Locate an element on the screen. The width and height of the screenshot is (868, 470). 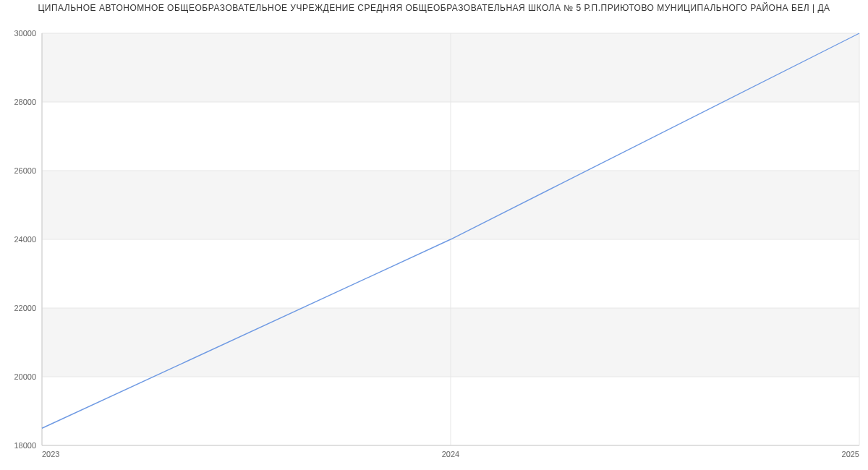
x-tick-label: 2024 is located at coordinates (451, 454).